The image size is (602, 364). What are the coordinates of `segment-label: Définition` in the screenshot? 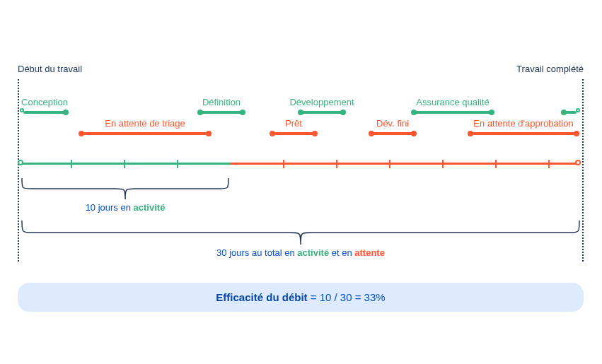 It's located at (221, 102).